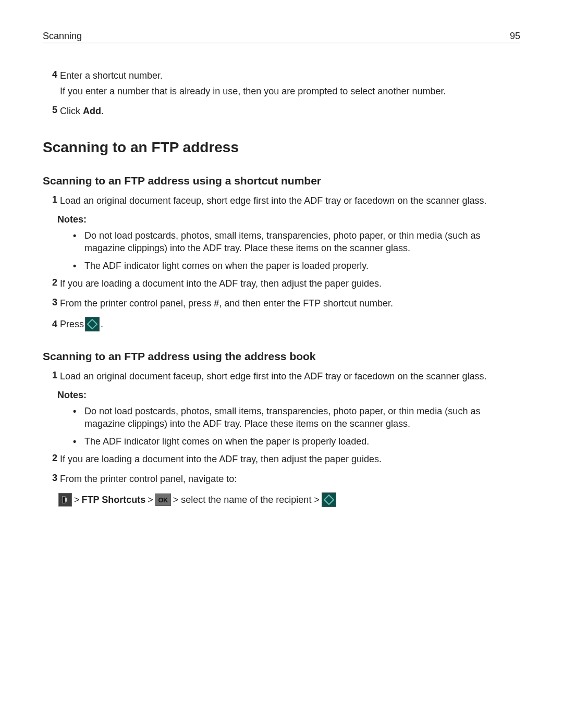  What do you see at coordinates (282, 93) in the screenshot?
I see `intro-steps: 4 Enter a shortcut number. If you enter …` at bounding box center [282, 93].